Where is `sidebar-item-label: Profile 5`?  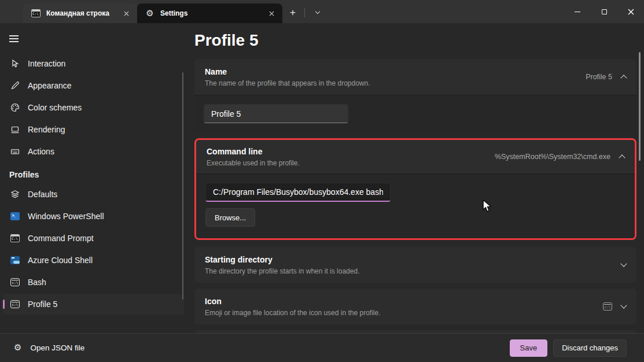
sidebar-item-label: Profile 5 is located at coordinates (43, 304).